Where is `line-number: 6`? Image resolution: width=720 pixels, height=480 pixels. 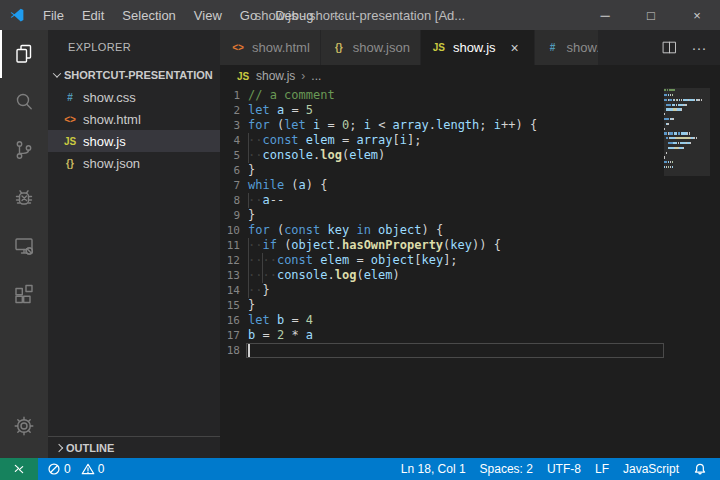
line-number: 6 is located at coordinates (230, 170).